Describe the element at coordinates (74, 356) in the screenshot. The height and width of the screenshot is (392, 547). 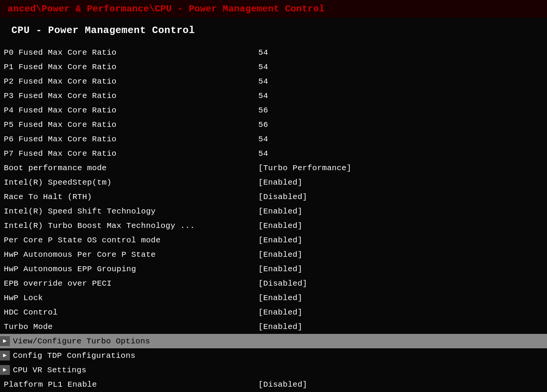
I see `setting-label: Config TDP Configurations` at that location.